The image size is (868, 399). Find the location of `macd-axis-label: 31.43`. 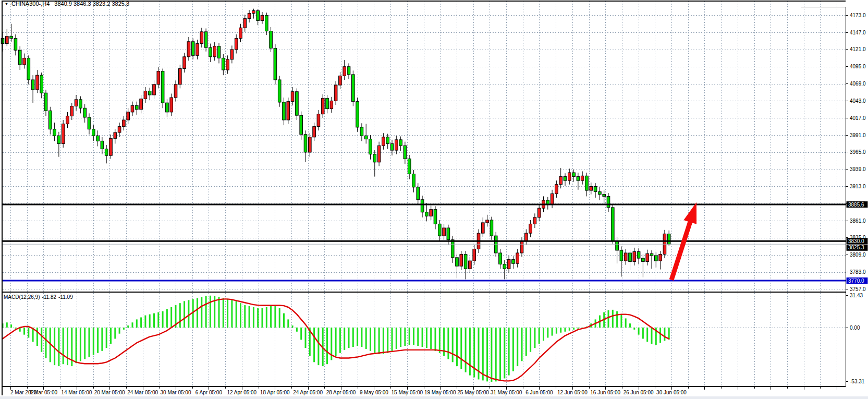

macd-axis-label: 31.43 is located at coordinates (856, 295).